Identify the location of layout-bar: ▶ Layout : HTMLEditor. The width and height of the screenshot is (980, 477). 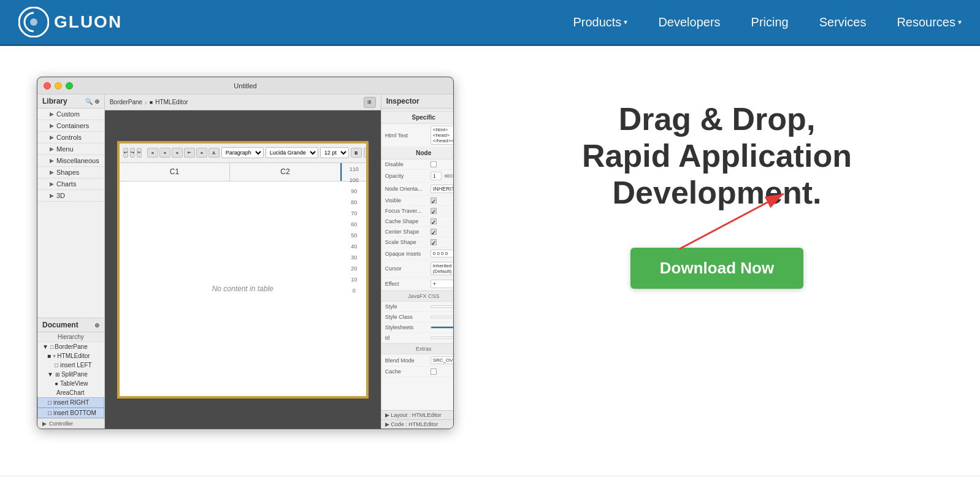
(418, 414).